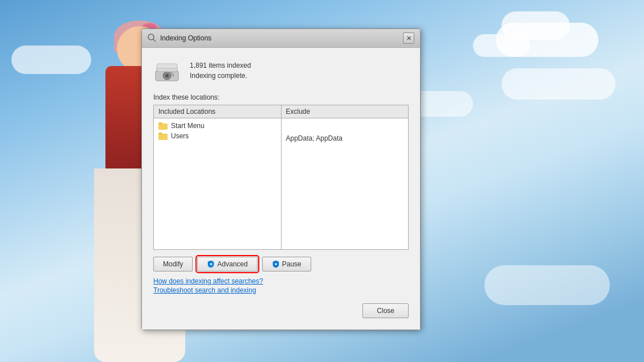  Describe the element at coordinates (281, 112) in the screenshot. I see `table-header: Included Locations Exclude` at that location.